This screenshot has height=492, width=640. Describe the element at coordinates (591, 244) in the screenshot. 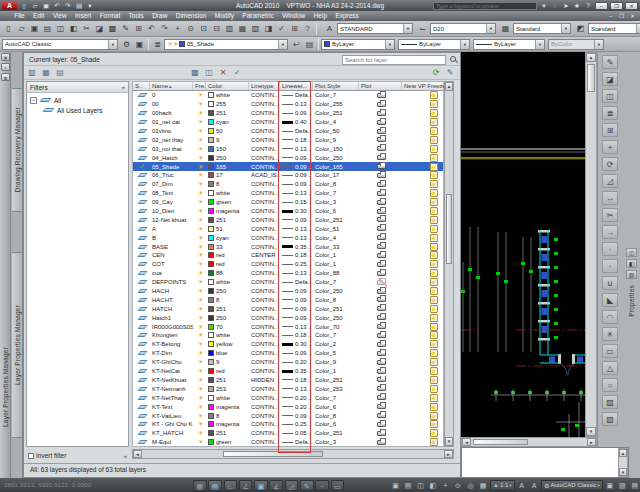

I see `drawing-vscrollbar: ▲ ▼` at that location.